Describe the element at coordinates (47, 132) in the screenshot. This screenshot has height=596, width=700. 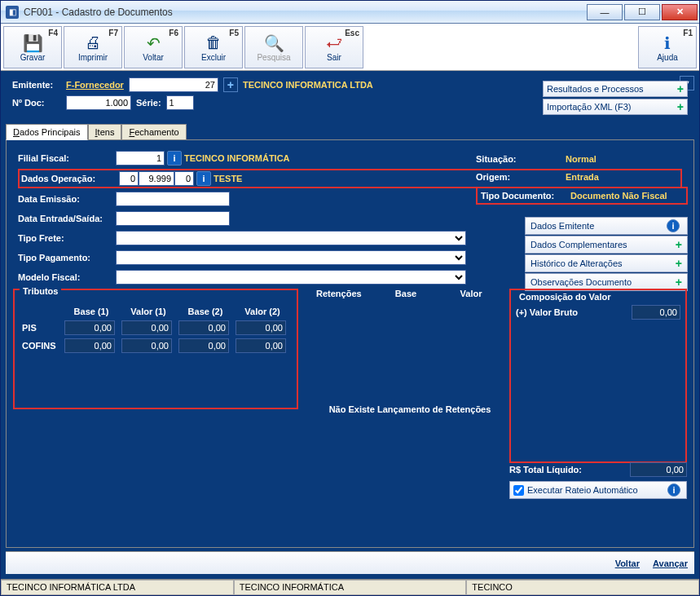
I see `tab-dados-principais: Dados Principais` at that location.